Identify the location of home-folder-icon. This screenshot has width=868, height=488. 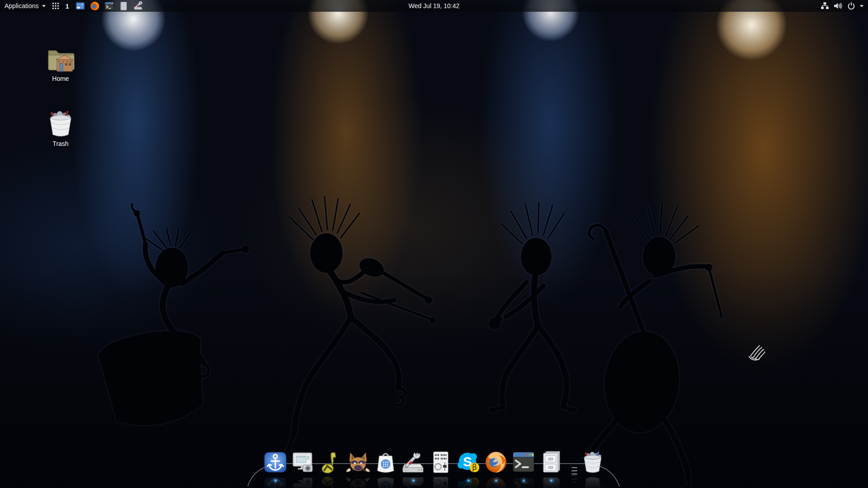
(61, 59).